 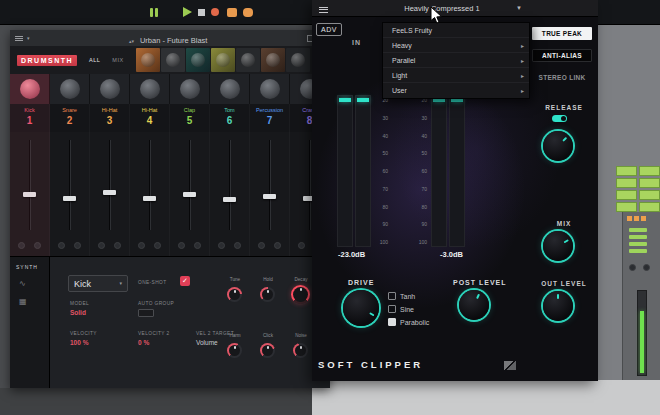 I want to click on menu-item-heavy: Heavy▸, so click(x=456, y=46).